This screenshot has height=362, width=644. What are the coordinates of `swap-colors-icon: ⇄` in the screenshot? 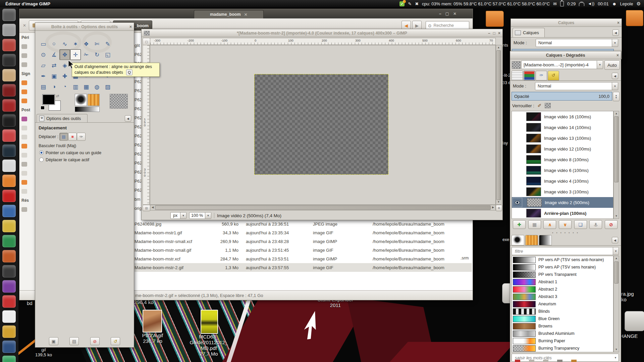 It's located at (58, 96).